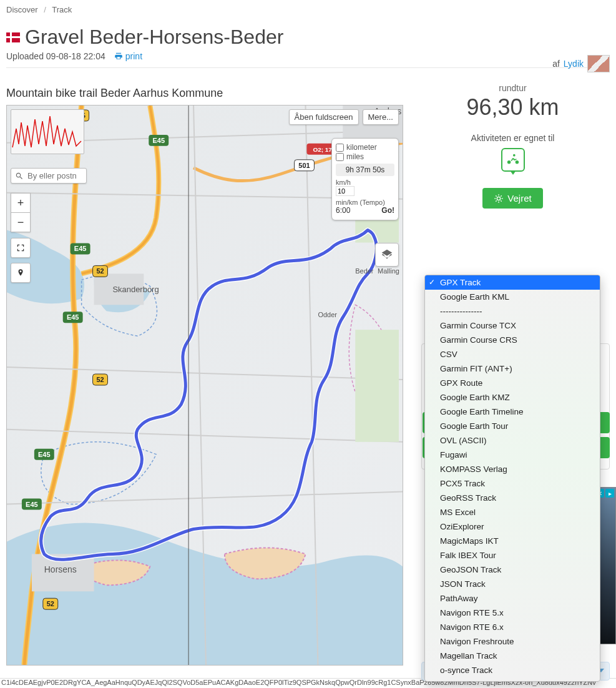  Describe the element at coordinates (381, 117) in the screenshot. I see `more-button: Mere...` at that location.